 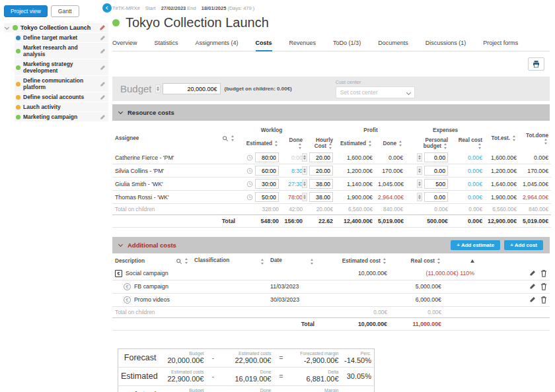 What do you see at coordinates (247, 379) in the screenshot?
I see `done-value: 16,019.00€` at bounding box center [247, 379].